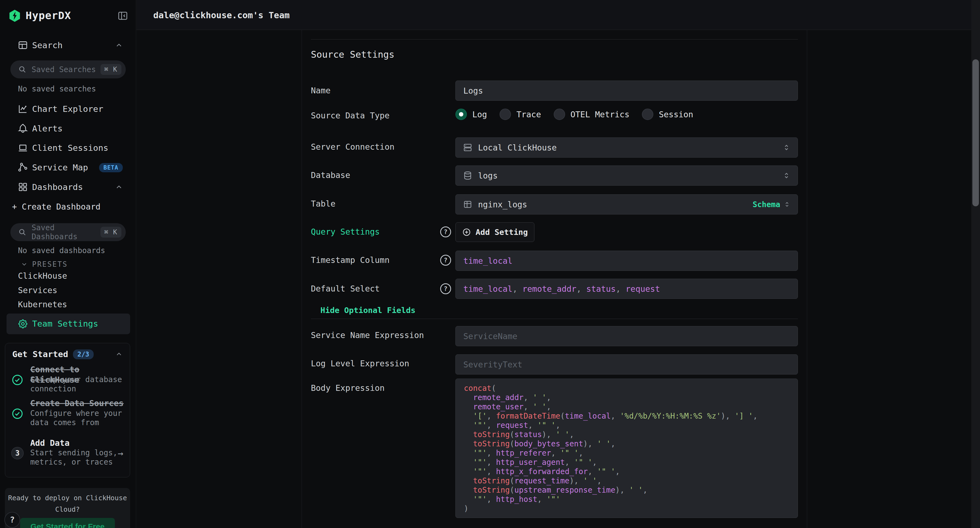  I want to click on get-started-header: Get Started2/3, so click(68, 355).